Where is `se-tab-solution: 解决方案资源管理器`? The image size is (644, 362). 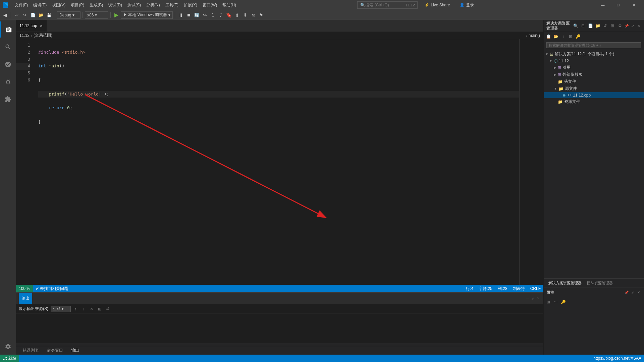
se-tab-solution: 解决方案资源管理器 is located at coordinates (565, 283).